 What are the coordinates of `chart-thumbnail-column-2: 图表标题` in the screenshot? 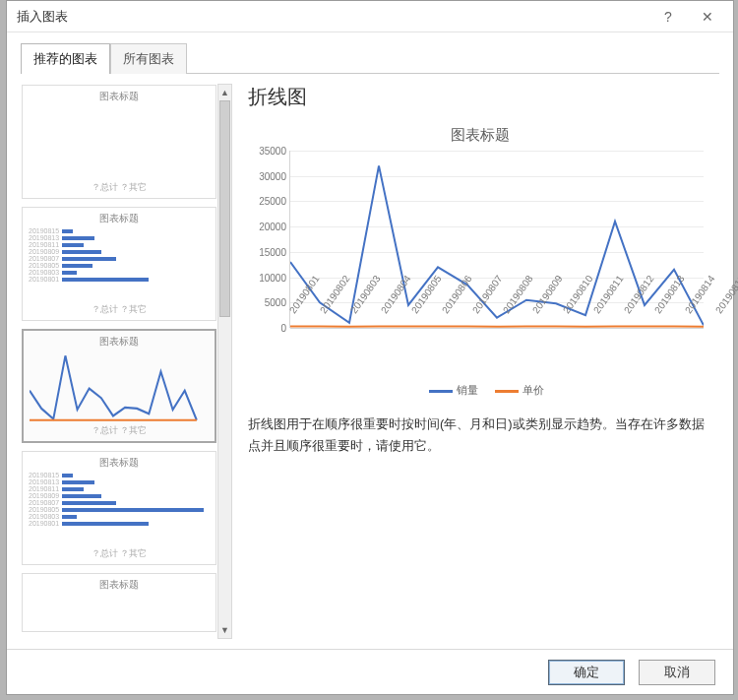 It's located at (119, 603).